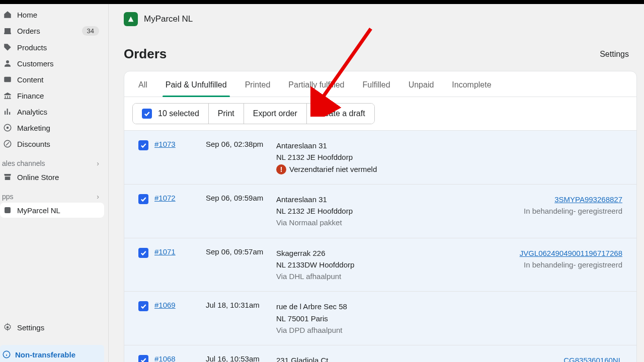  I want to click on nav-finance: Finance, so click(52, 96).